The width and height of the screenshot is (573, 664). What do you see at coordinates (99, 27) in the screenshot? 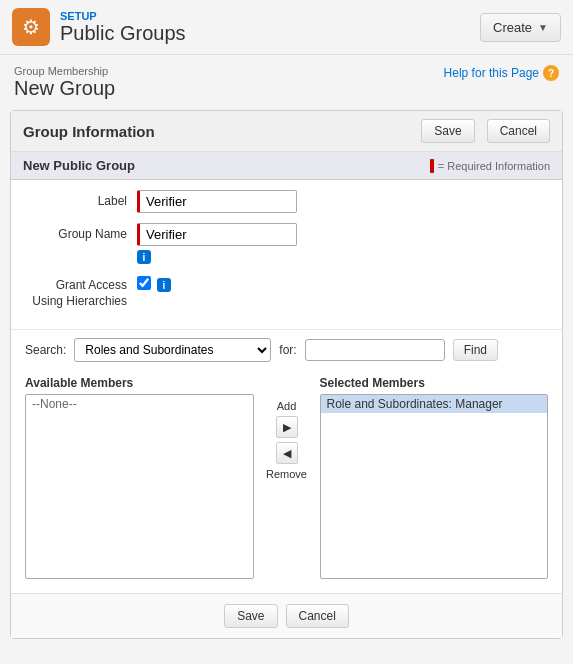
I see `header-left: ⚙ SETUP Public Groups` at bounding box center [99, 27].